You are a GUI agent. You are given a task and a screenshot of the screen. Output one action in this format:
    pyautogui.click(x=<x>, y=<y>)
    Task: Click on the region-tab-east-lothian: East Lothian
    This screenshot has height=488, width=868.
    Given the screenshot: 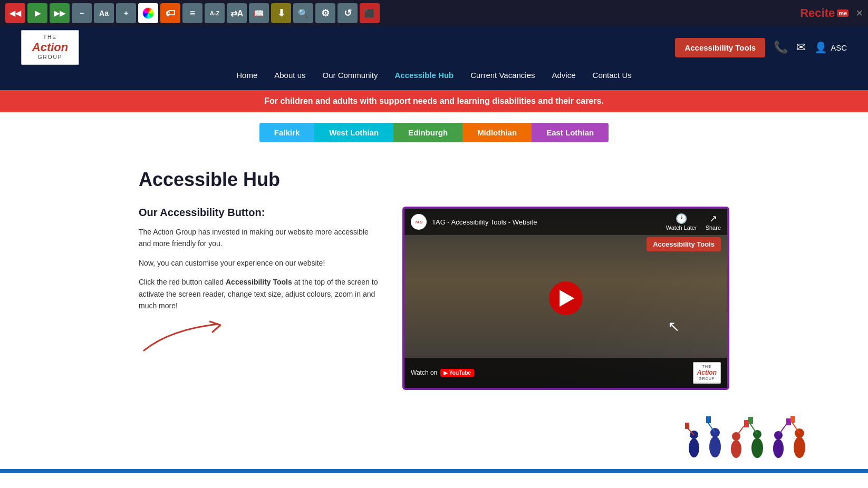 What is the action you would take?
    pyautogui.click(x=570, y=133)
    